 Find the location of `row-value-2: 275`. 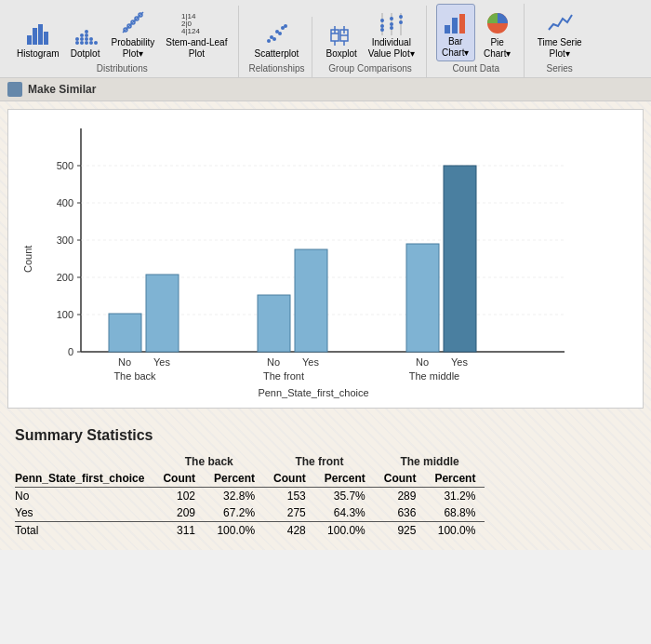

row-value-2: 275 is located at coordinates (290, 514).